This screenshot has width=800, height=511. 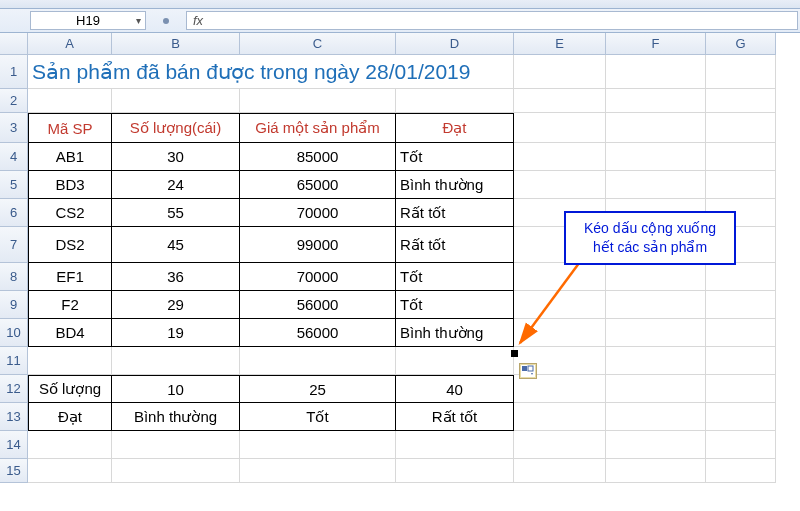 What do you see at coordinates (176, 185) in the screenshot?
I see `cell: 24` at bounding box center [176, 185].